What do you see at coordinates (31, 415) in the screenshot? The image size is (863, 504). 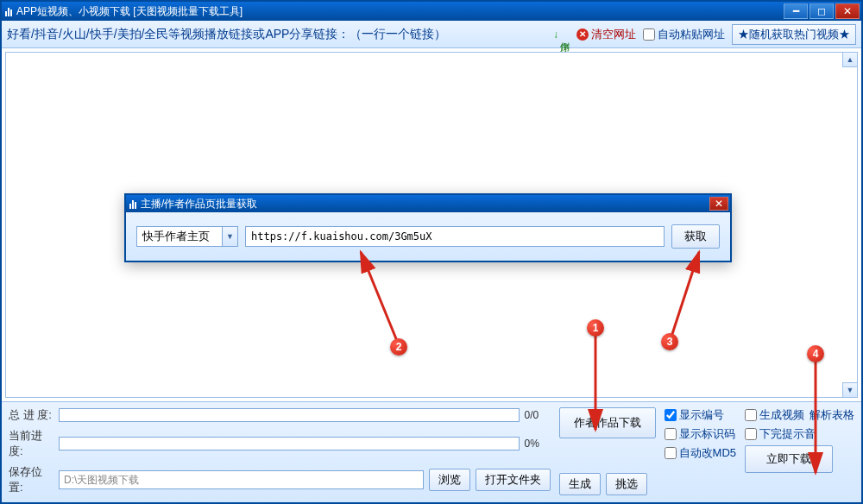 I see `total-progress-label: 总 进 度:` at bounding box center [31, 415].